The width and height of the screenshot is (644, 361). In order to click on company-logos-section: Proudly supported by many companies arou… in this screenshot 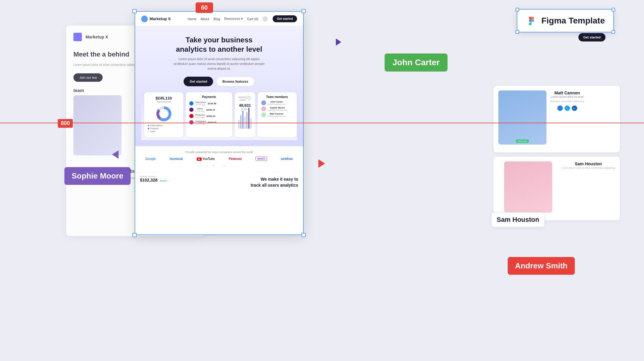, I will do `click(219, 159)`.